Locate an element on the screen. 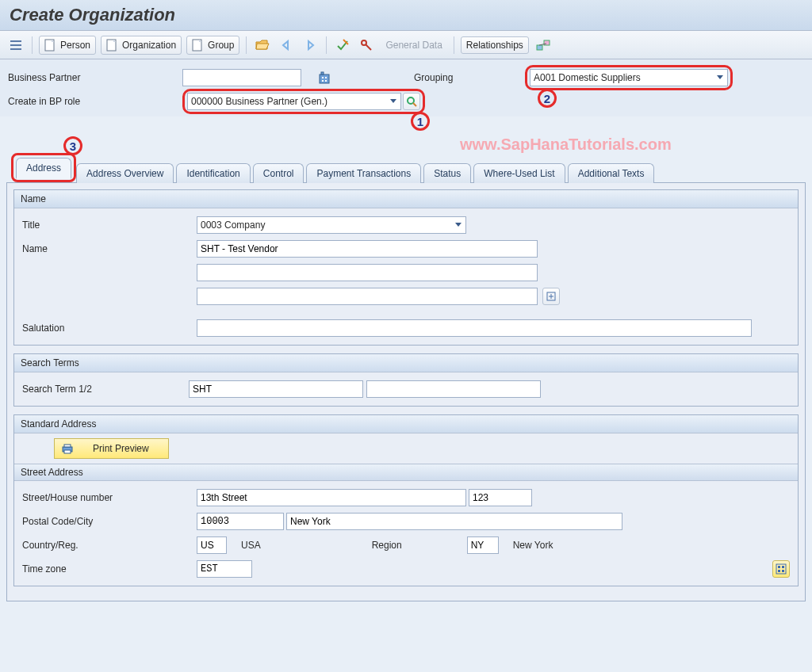 The height and width of the screenshot is (672, 812). annotation-ring-2: A001 Domestic Suppliers is located at coordinates (629, 78).